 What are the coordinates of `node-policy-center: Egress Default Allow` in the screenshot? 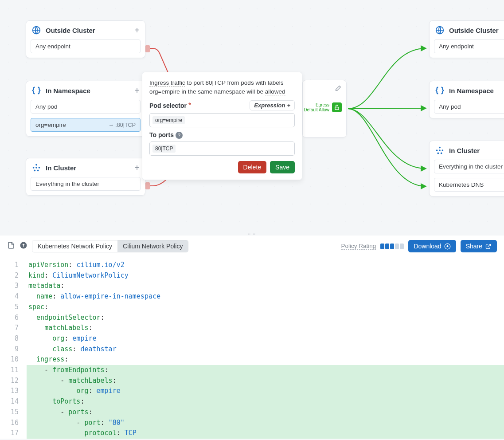 It's located at (324, 109).